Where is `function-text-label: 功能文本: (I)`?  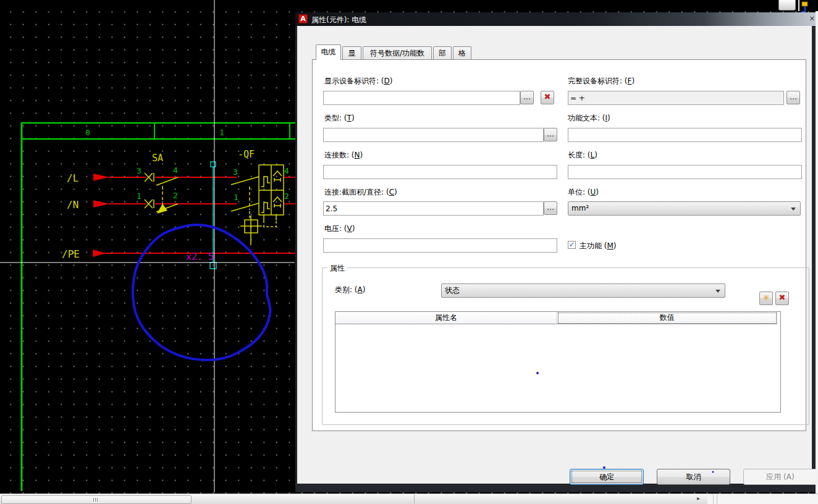 function-text-label: 功能文本: (I) is located at coordinates (589, 119).